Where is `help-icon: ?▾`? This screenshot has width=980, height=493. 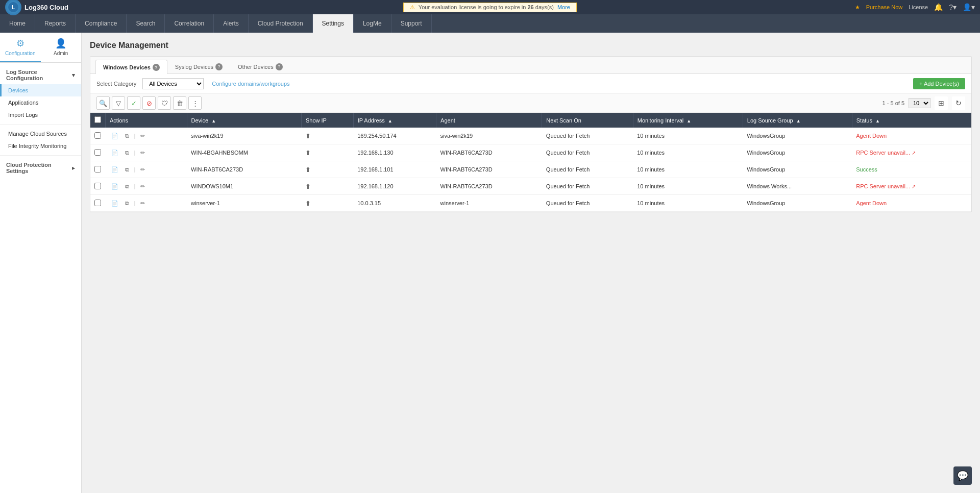 help-icon: ?▾ is located at coordinates (952, 7).